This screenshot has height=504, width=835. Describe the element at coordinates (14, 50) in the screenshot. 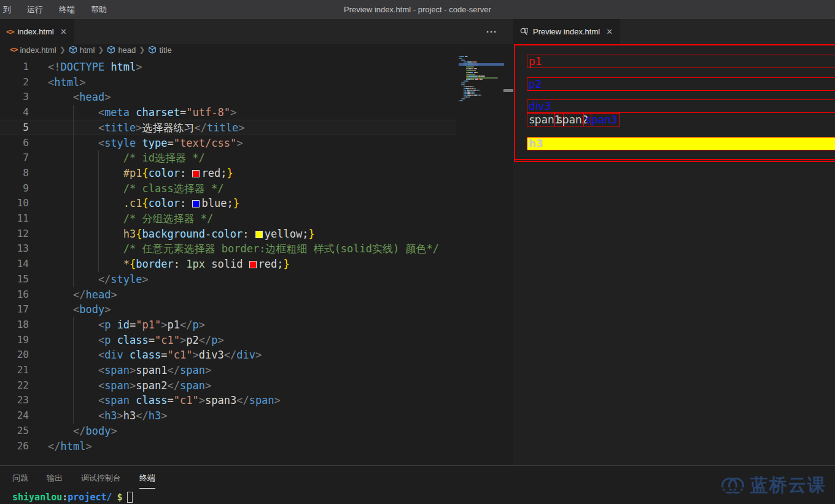

I see `html-file-icon: <>` at that location.